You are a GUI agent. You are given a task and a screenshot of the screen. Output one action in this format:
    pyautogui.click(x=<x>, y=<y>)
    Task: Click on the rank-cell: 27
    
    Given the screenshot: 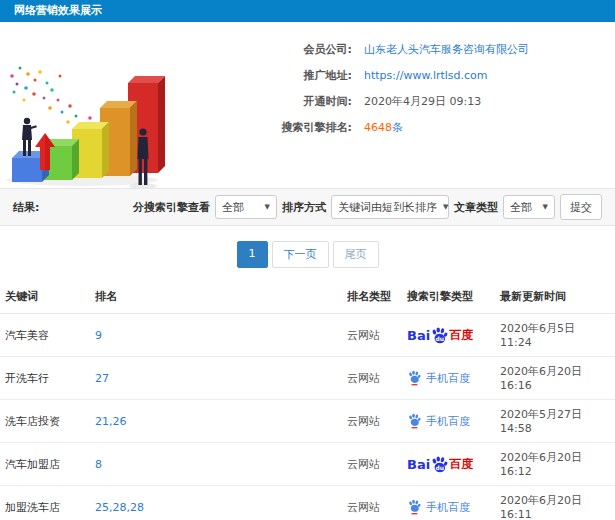 What is the action you would take?
    pyautogui.click(x=216, y=378)
    